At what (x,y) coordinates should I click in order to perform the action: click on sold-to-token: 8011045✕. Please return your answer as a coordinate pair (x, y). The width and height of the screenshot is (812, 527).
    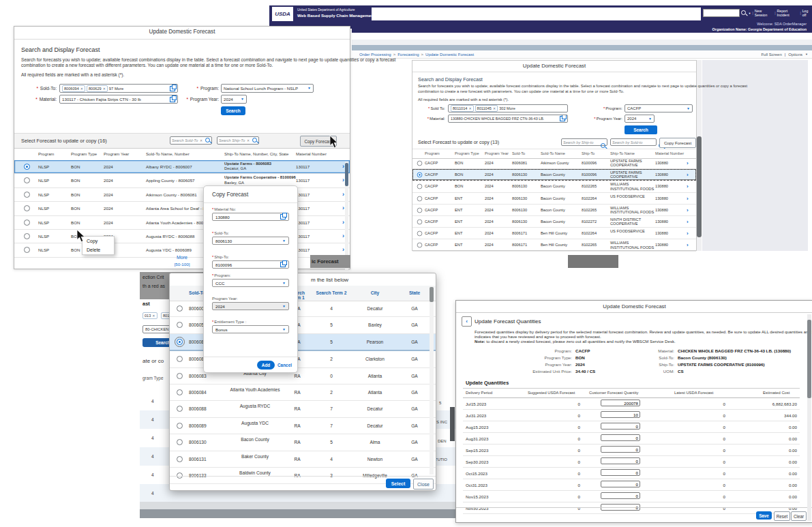
    Looking at the image, I should click on (487, 108).